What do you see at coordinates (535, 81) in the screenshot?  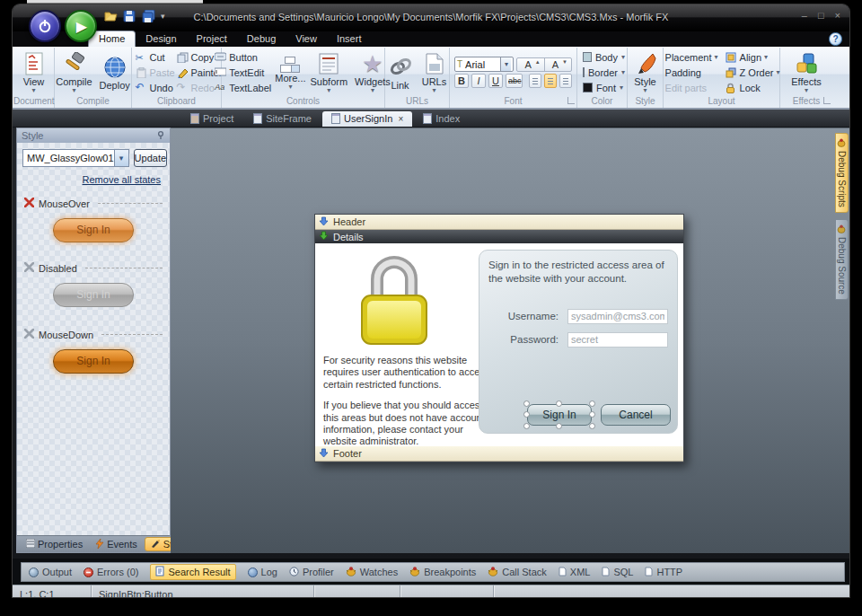 I see `align-left-button` at bounding box center [535, 81].